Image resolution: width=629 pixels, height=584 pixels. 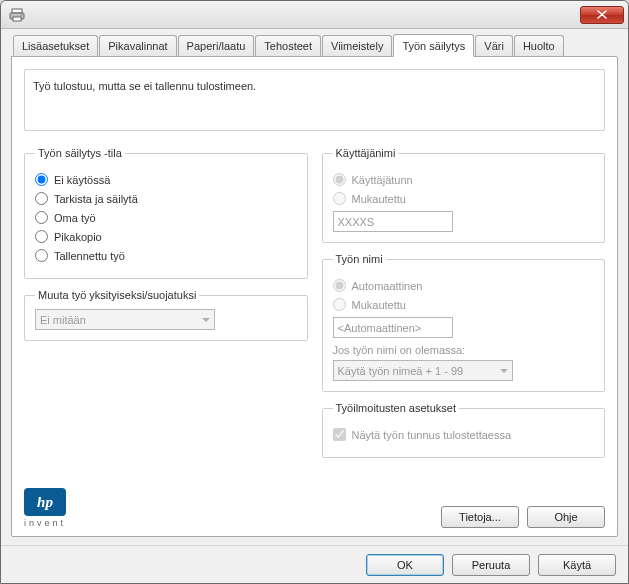 I want to click on cancel-button: Peruuta, so click(x=491, y=565).